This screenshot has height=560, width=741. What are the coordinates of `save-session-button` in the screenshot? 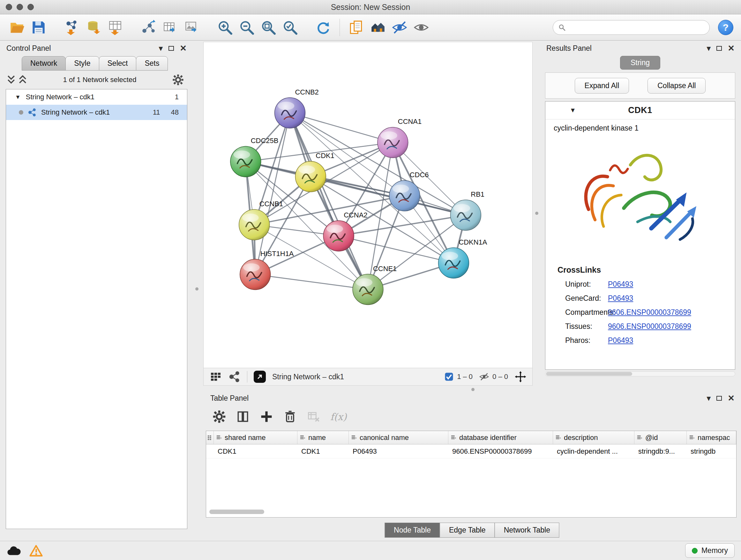 It's located at (39, 27).